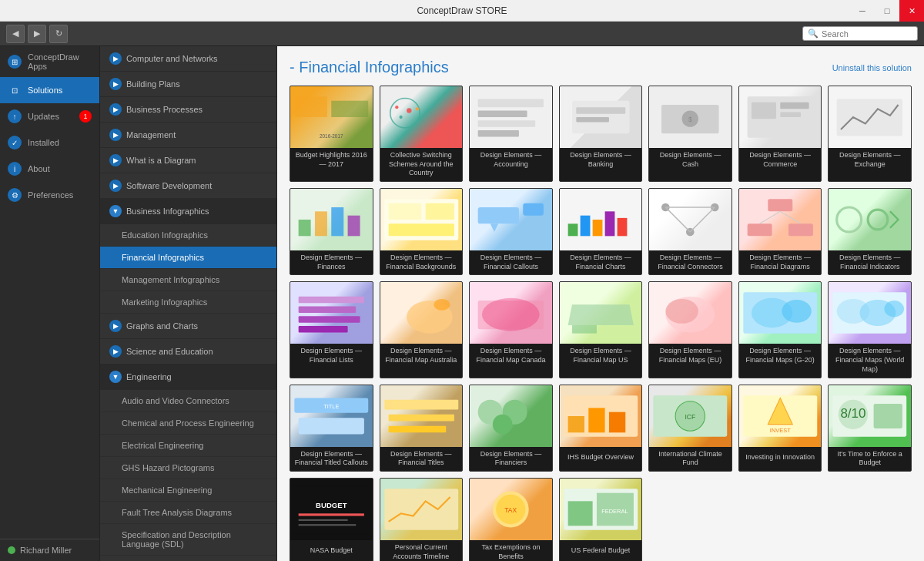  I want to click on card-thumb-c9, so click(422, 220).